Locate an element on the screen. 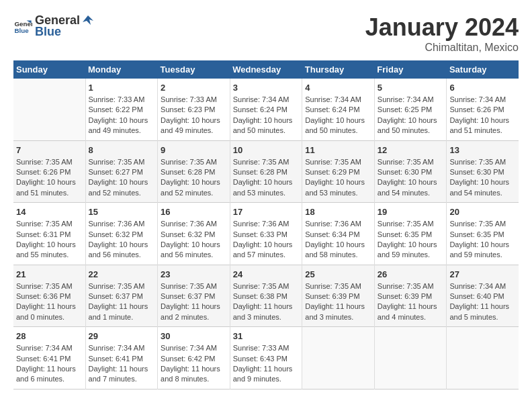 Image resolution: width=532 pixels, height=411 pixels. calendar-cell: 10Sunrise: 7:35 AMSunset: 6:28 PMDayligh… is located at coordinates (266, 172).